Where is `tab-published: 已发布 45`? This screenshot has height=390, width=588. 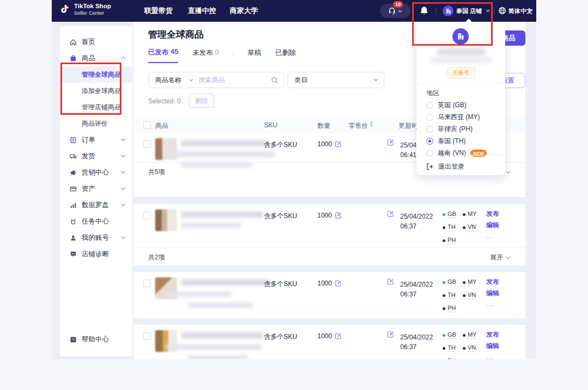 tab-published: 已发布 45 is located at coordinates (163, 55).